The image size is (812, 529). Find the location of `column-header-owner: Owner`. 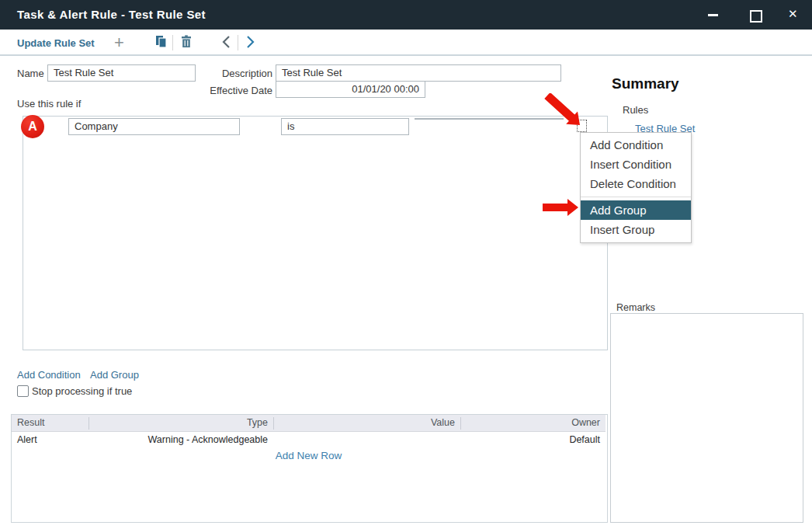

column-header-owner: Owner is located at coordinates (530, 423).